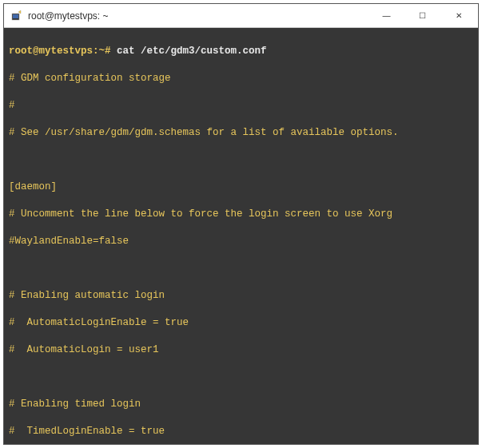  Describe the element at coordinates (459, 16) in the screenshot. I see `close-button: ✕` at that location.